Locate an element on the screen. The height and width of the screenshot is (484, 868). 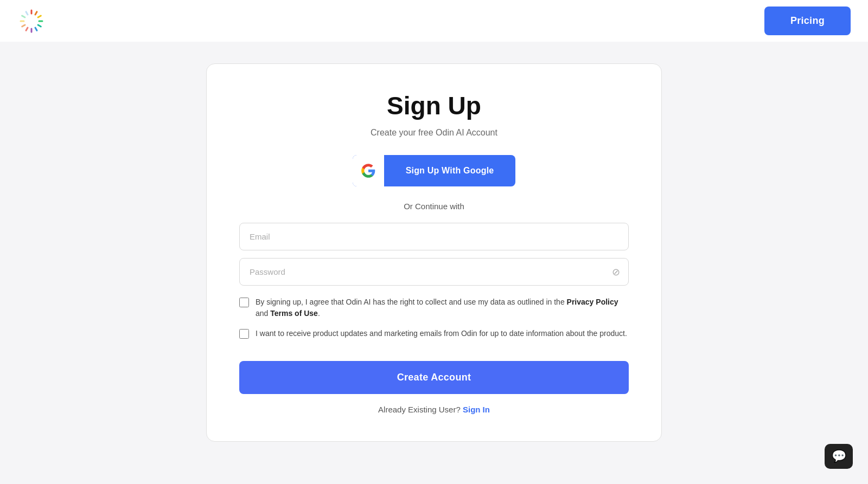
terms-checkbox-item: By signing up, I agree that Odin AI has … is located at coordinates (434, 308).